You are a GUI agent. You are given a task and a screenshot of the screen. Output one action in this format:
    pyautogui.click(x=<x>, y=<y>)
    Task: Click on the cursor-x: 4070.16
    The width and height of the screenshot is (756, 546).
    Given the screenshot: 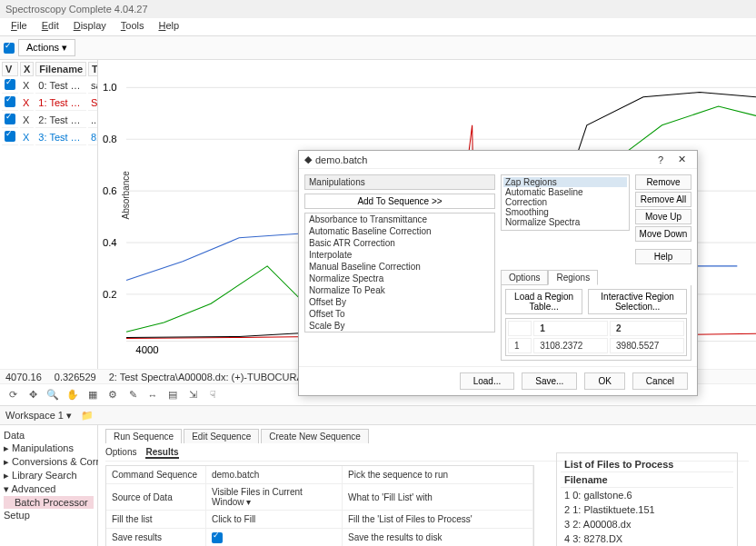 What is the action you would take?
    pyautogui.click(x=24, y=377)
    